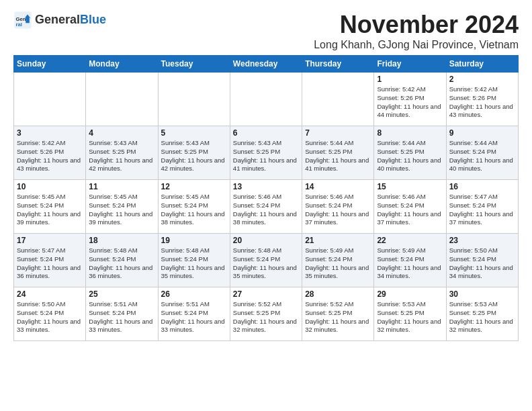  What do you see at coordinates (122, 64) in the screenshot?
I see `weekday-header-monday: Monday` at bounding box center [122, 64].